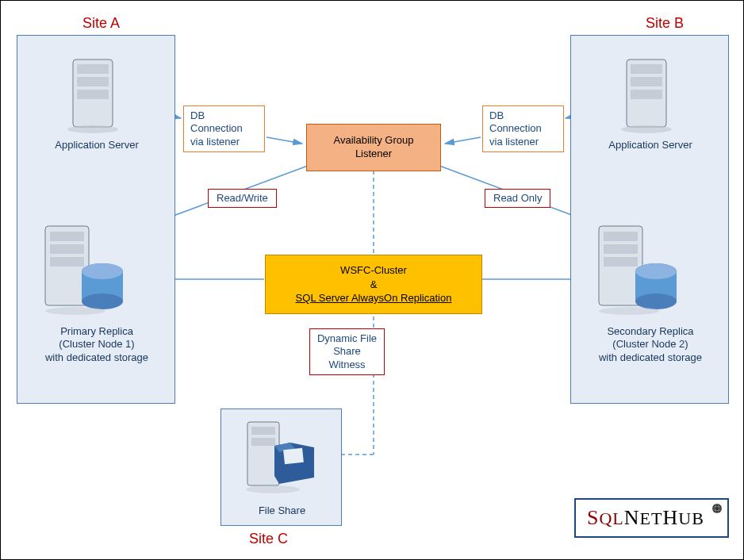  What do you see at coordinates (717, 510) in the screenshot?
I see `globe-icon` at bounding box center [717, 510].